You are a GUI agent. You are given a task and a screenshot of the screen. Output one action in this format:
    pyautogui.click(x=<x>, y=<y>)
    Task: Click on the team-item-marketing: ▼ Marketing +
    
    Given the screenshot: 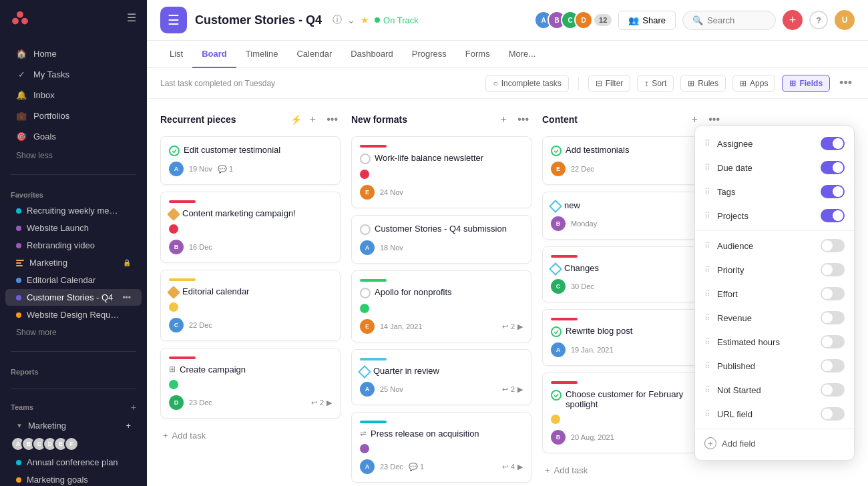 What is the action you would take?
    pyautogui.click(x=73, y=426)
    